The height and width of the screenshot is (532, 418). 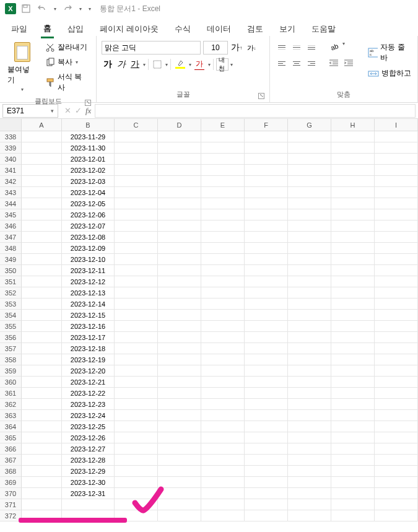 I want to click on cell: 2023-12-05, so click(x=88, y=204).